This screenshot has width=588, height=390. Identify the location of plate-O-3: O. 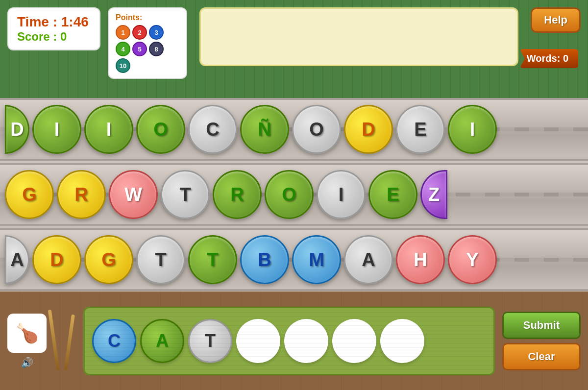
(289, 195).